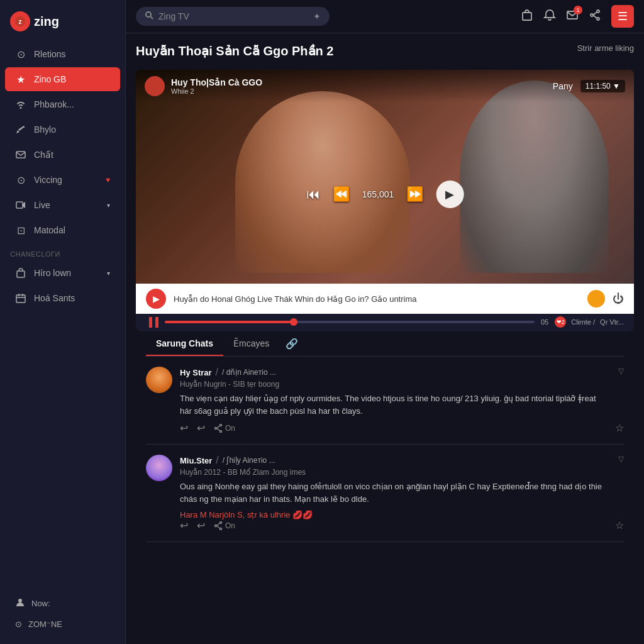 The image size is (644, 644). What do you see at coordinates (618, 400) in the screenshot?
I see `comment-right: ▽ ☆` at bounding box center [618, 400].